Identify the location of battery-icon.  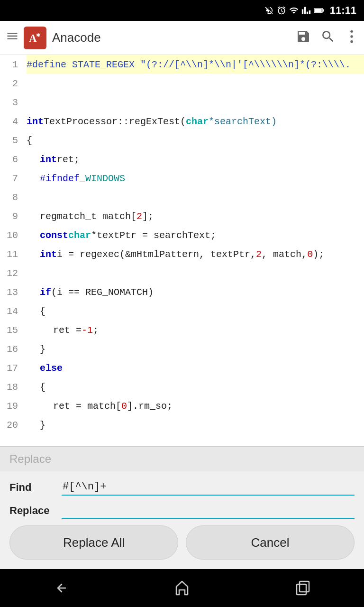
(319, 10).